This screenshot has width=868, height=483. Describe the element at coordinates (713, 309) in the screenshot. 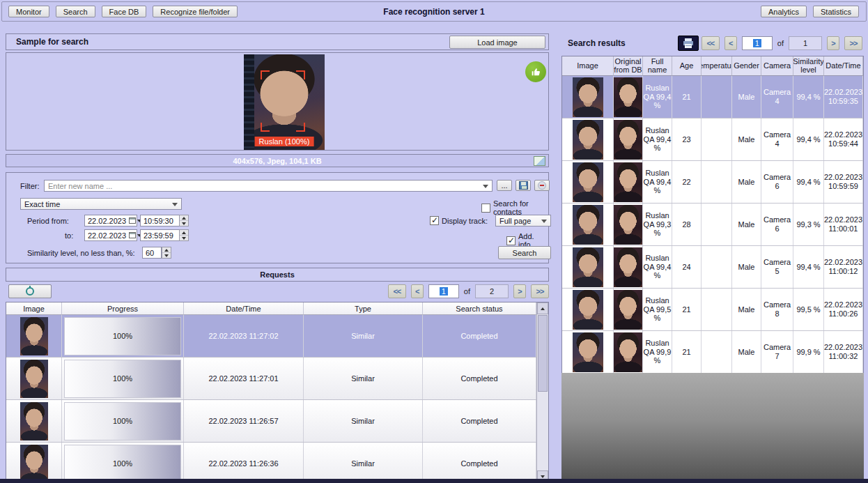

I see `result-row: Ruslan QA 99,5 %21 Male Camera 899,5 % 2…` at that location.